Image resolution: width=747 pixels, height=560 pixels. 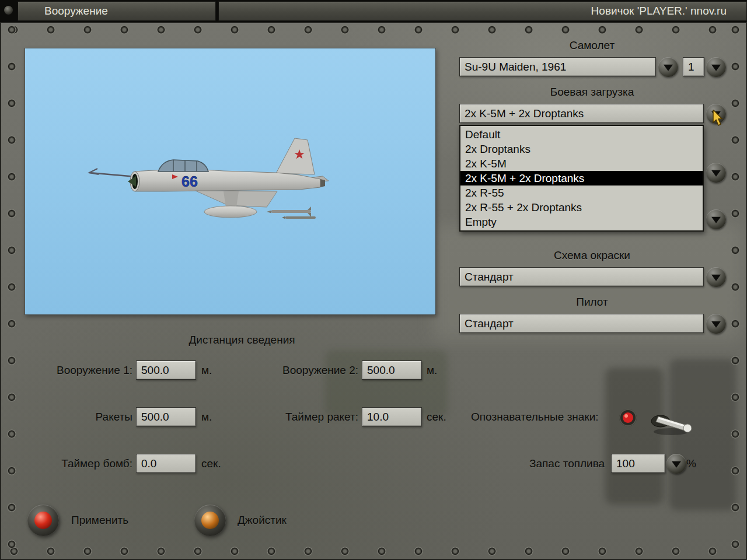 I want to click on apply-button-label: Применить, so click(x=100, y=520).